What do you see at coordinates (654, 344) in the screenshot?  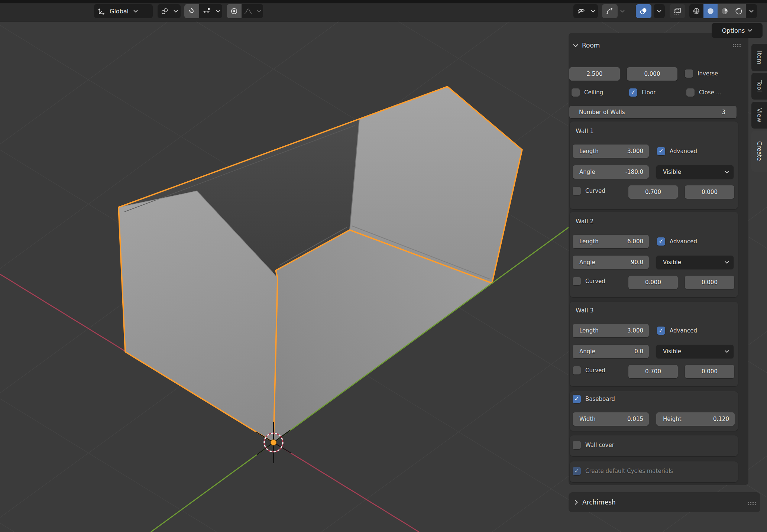 I see `wall-3-box: Wall 3 Length3.000 Advanced Angle0.0 Vis…` at bounding box center [654, 344].